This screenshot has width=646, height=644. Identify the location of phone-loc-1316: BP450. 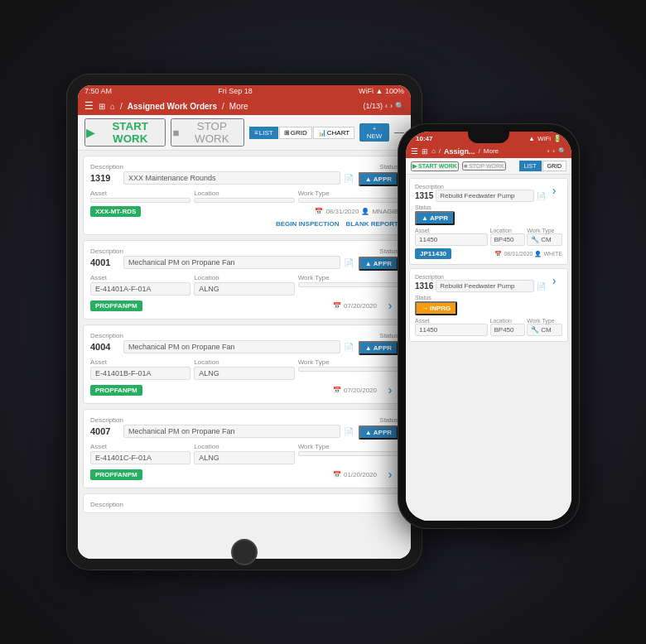
(509, 329).